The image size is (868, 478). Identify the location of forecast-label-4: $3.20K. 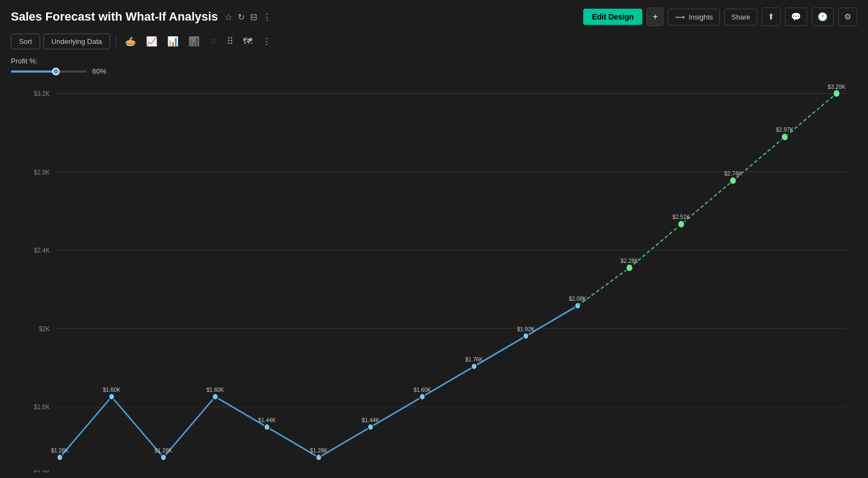
(837, 87).